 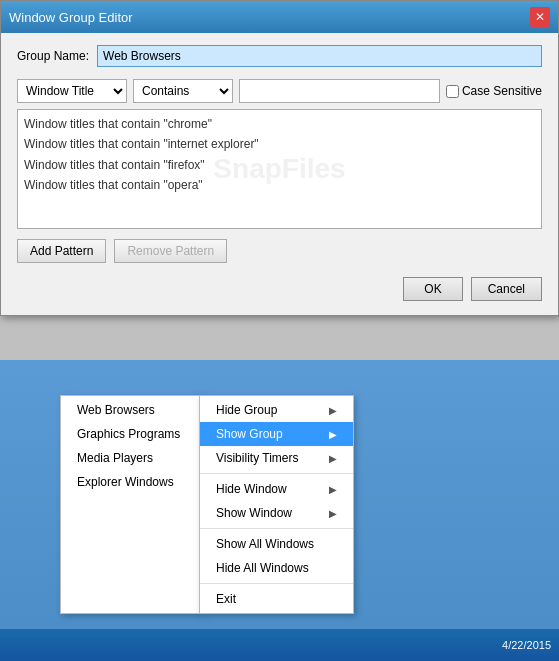 What do you see at coordinates (130, 458) in the screenshot?
I see `group-item-media-players: Media Players` at bounding box center [130, 458].